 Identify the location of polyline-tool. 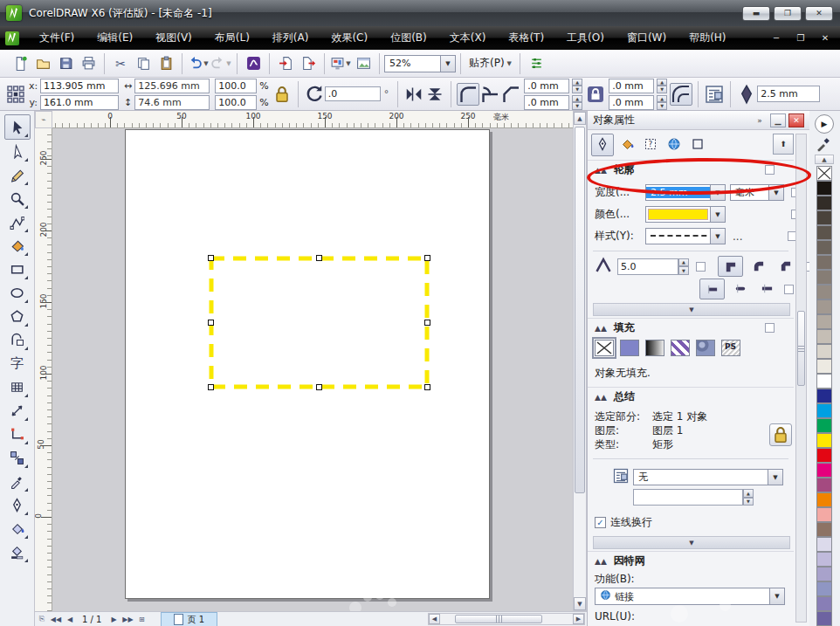
(17, 222).